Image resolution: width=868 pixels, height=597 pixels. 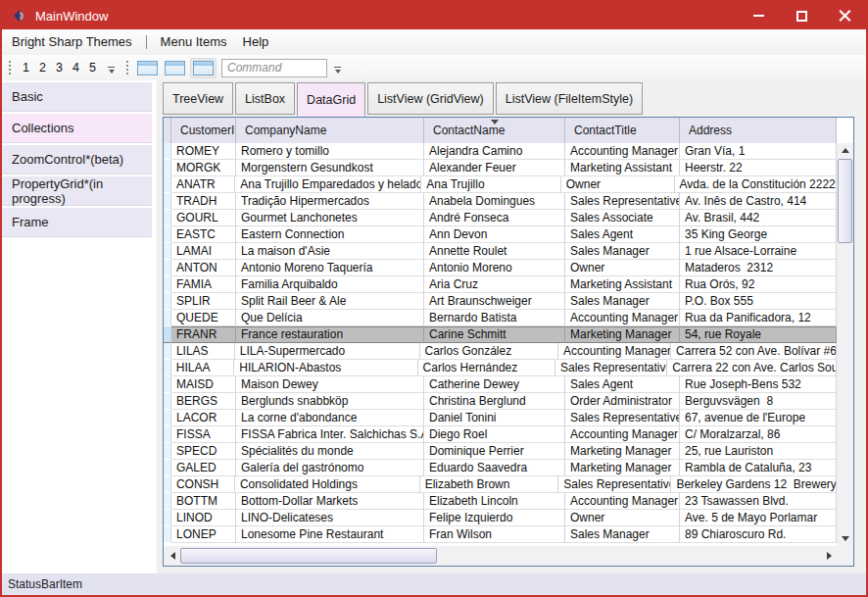 What do you see at coordinates (844, 201) in the screenshot?
I see `vertical-scrollbar-thumb` at bounding box center [844, 201].